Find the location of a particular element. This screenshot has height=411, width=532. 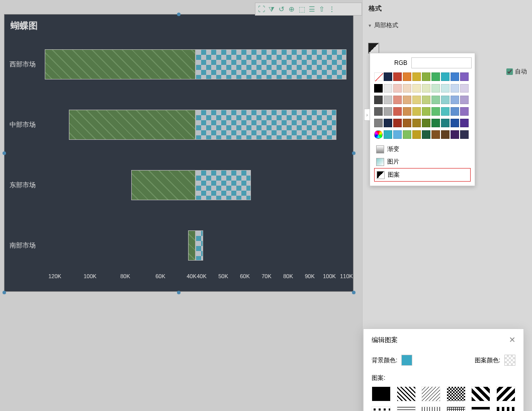

bg-color-swatch is located at coordinates (407, 360).